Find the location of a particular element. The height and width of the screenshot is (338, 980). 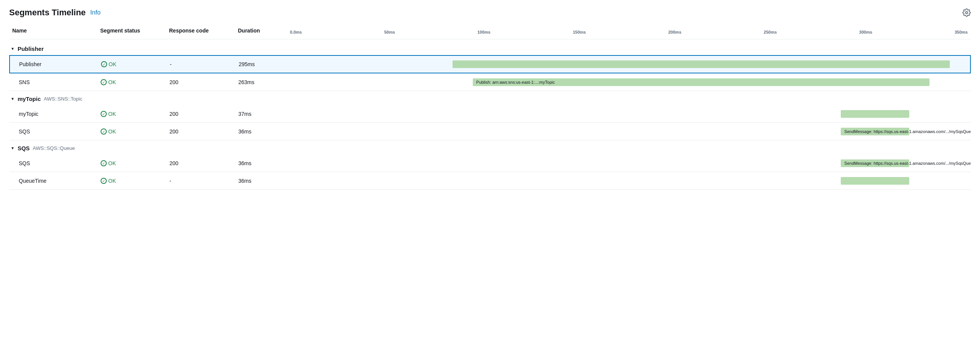

scale-mark-2: 100ms is located at coordinates (484, 32).